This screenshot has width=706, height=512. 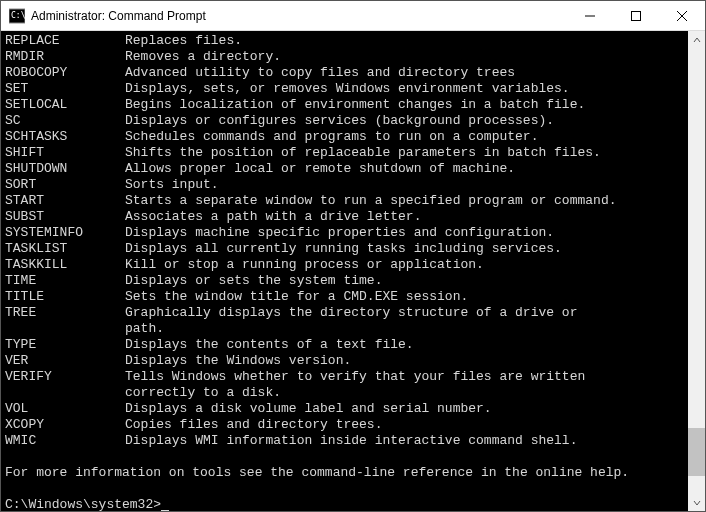 What do you see at coordinates (344, 41) in the screenshot?
I see `command-row: REPLACEReplaces files.` at bounding box center [344, 41].